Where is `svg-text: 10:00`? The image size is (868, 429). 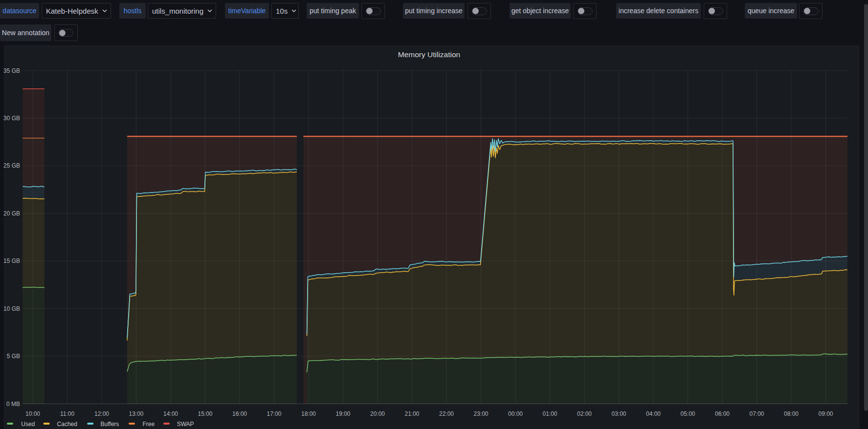 svg-text: 10:00 is located at coordinates (33, 414).